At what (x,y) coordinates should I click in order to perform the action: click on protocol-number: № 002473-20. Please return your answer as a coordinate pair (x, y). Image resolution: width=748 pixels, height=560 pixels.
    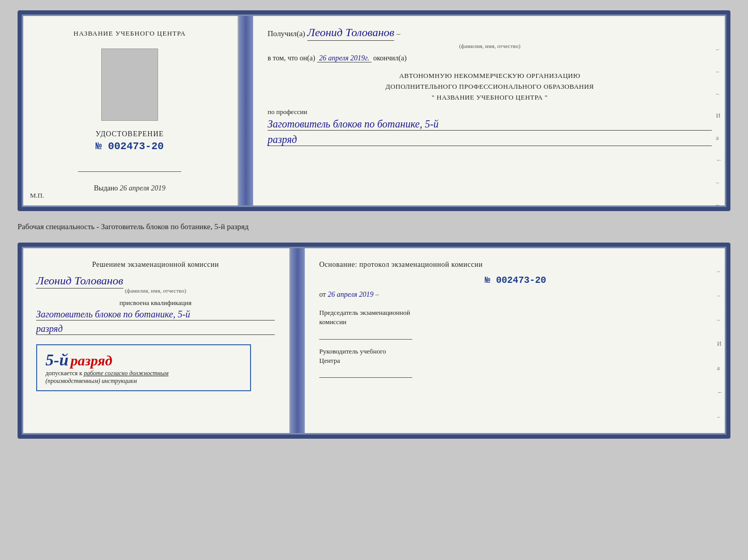
    Looking at the image, I should click on (516, 280).